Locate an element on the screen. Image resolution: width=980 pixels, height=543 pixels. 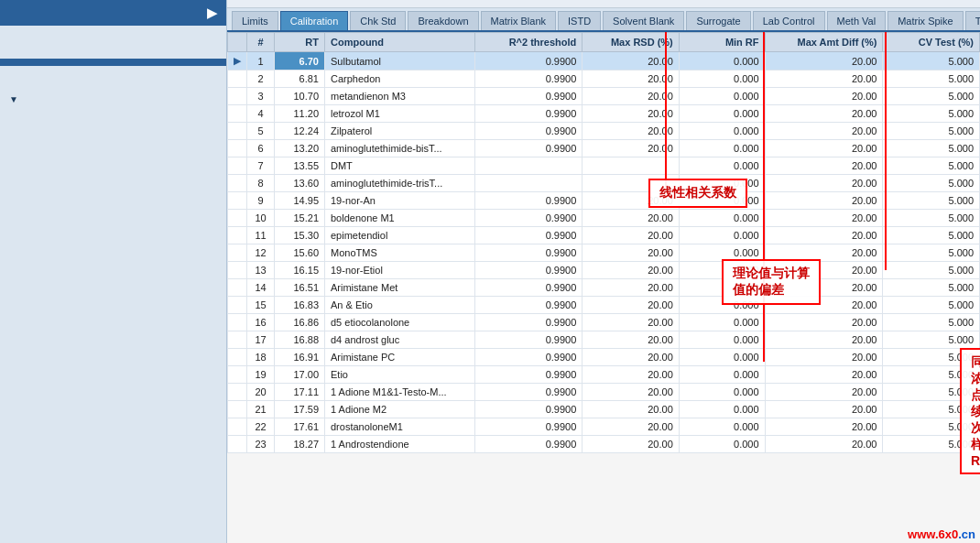
table-row: 512.24Zilpaterol0.990020.000.00020.005.0… is located at coordinates (604, 132).